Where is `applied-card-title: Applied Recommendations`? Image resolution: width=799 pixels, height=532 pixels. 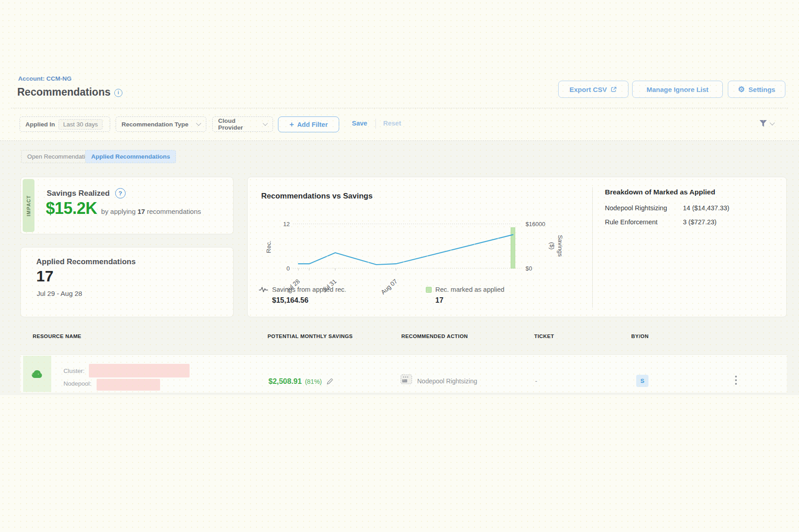 applied-card-title: Applied Recommendations is located at coordinates (86, 262).